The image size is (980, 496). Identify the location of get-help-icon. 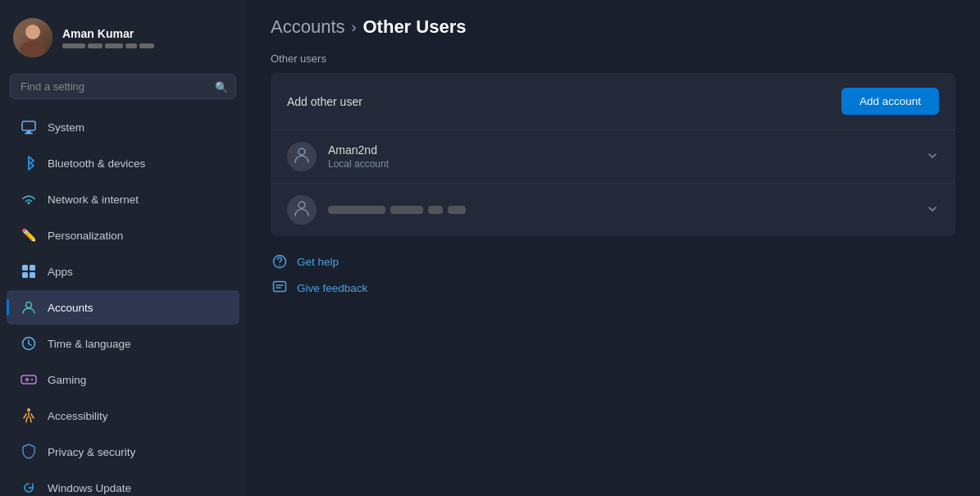
(280, 262).